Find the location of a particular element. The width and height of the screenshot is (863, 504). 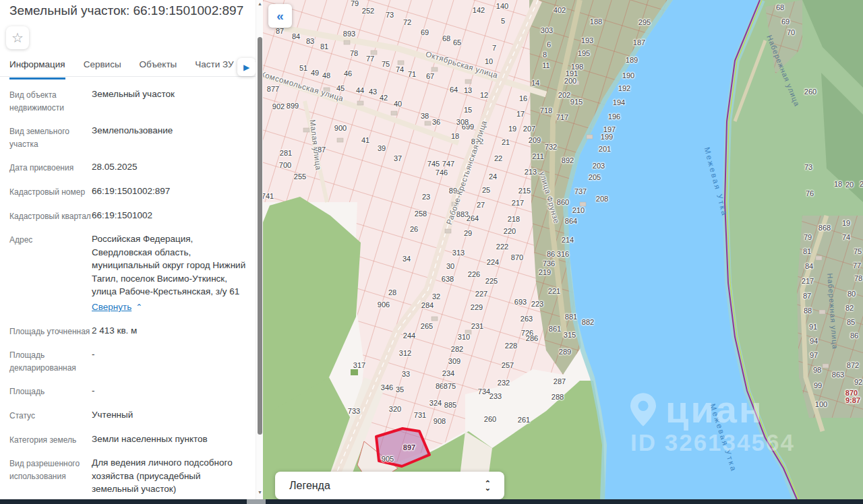

attribute-row: Вид разрешенного использованияДля ведени… is located at coordinates (128, 476).